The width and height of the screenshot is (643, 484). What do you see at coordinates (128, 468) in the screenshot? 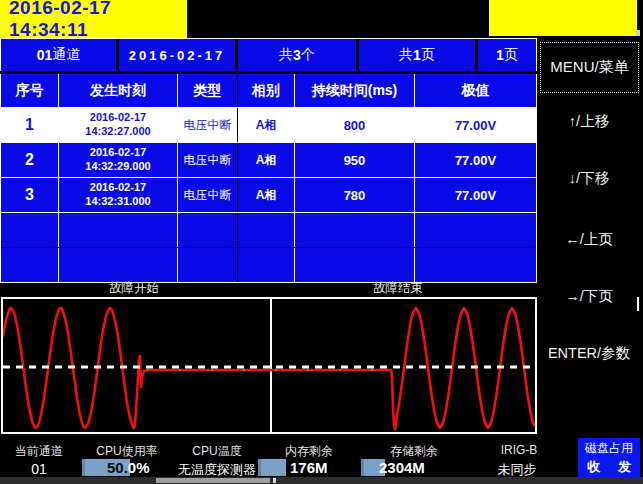
I see `cpu-usage-value: 50.0%` at bounding box center [128, 468].